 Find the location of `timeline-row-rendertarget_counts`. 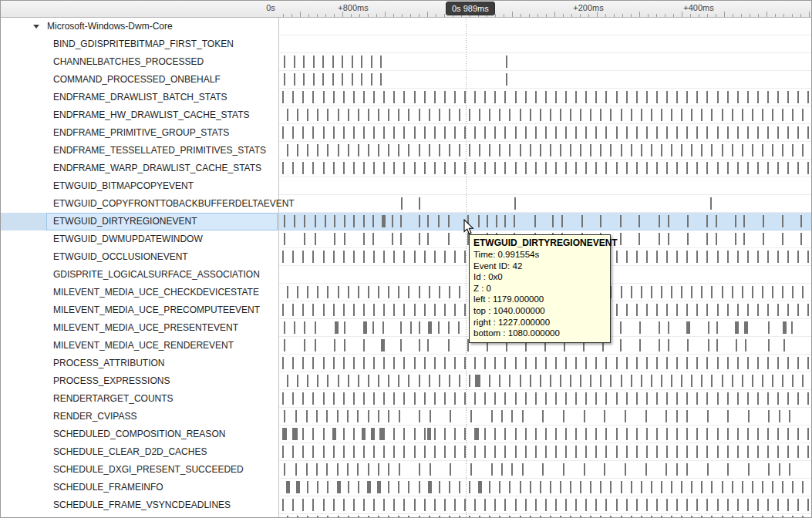

timeline-row-rendertarget_counts is located at coordinates (545, 399).